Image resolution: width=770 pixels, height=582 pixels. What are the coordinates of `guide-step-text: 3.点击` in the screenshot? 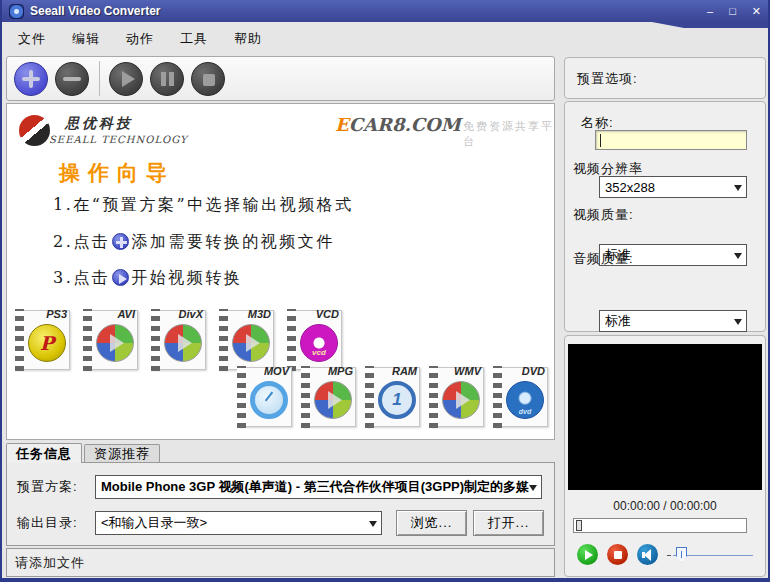 It's located at (82, 278).